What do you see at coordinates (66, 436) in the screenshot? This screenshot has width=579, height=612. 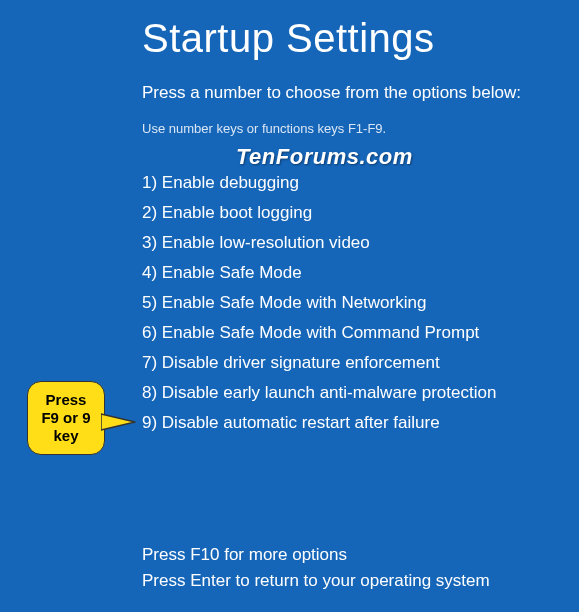 I see `callout-line-3: key` at bounding box center [66, 436].